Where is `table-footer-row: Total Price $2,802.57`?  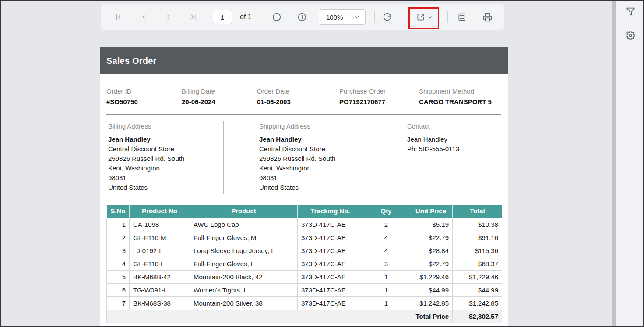
table-footer-row: Total Price $2,802.57 is located at coordinates (305, 316).